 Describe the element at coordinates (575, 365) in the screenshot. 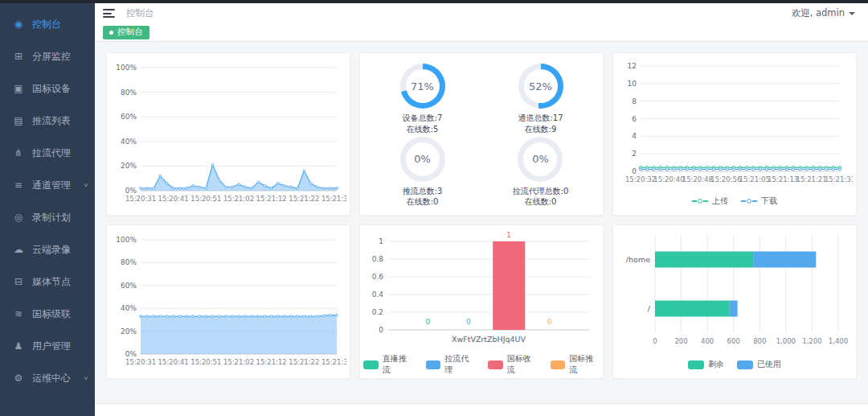

I see `legend-item: 国标推流` at that location.